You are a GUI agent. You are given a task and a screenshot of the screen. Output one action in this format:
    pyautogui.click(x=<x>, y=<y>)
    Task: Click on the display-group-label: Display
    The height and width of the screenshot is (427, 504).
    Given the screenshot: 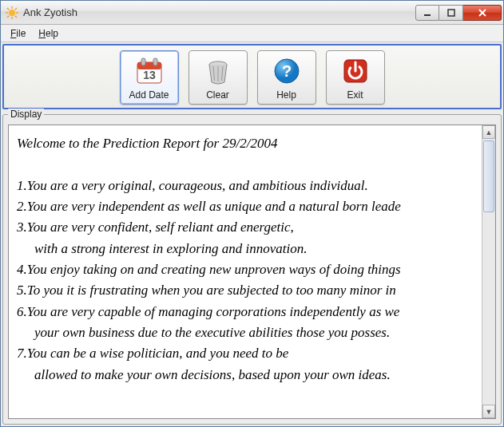 What is the action you would take?
    pyautogui.click(x=26, y=114)
    